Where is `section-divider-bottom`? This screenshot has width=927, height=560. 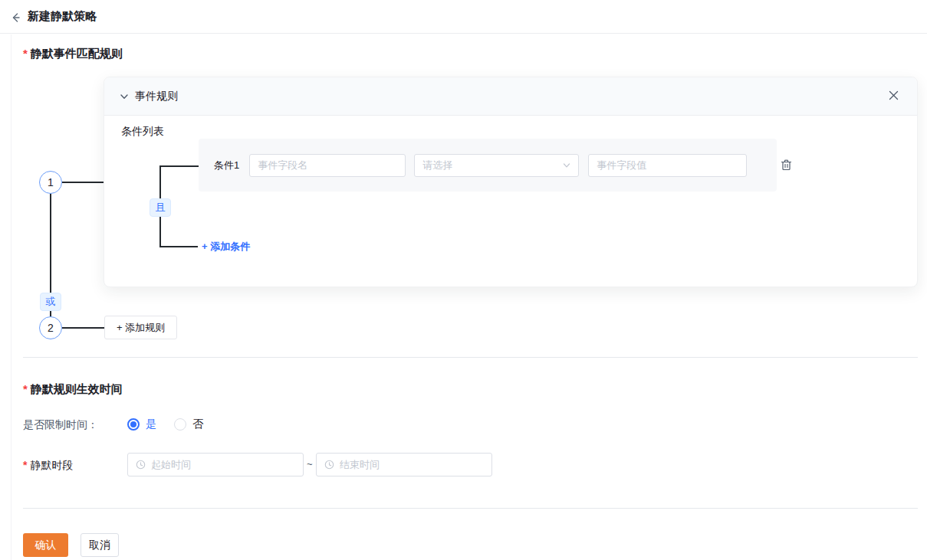
section-divider-bottom is located at coordinates (471, 509).